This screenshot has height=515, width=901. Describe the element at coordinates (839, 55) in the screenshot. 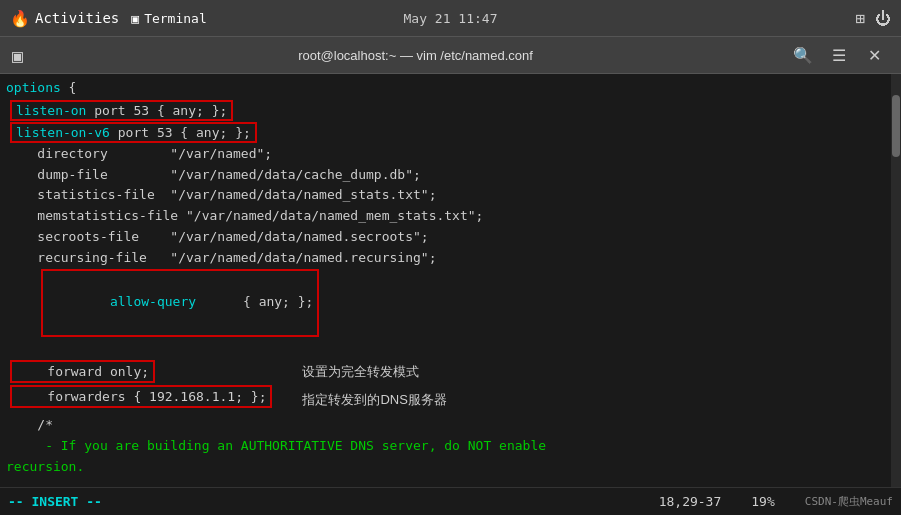

I see `menu-button: ☰` at that location.